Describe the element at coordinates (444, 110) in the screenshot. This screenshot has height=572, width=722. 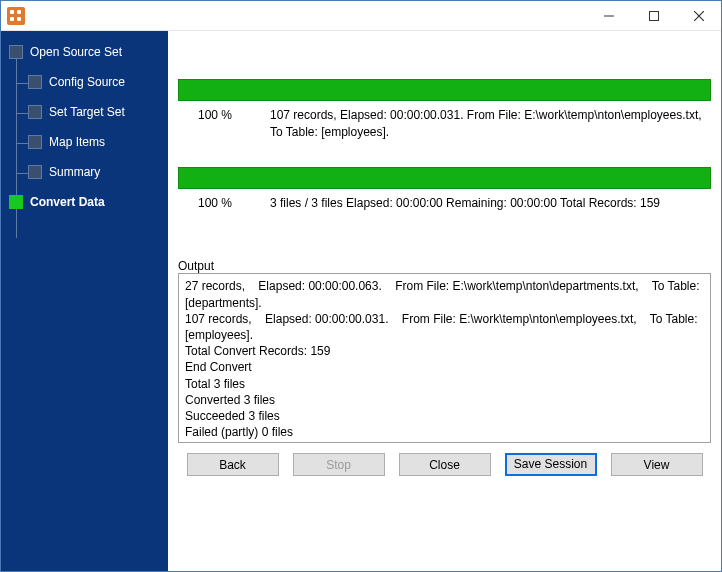
I see `file-progress-block: 100 % 107 records, Elapsed: 00:00:00.031…` at that location.